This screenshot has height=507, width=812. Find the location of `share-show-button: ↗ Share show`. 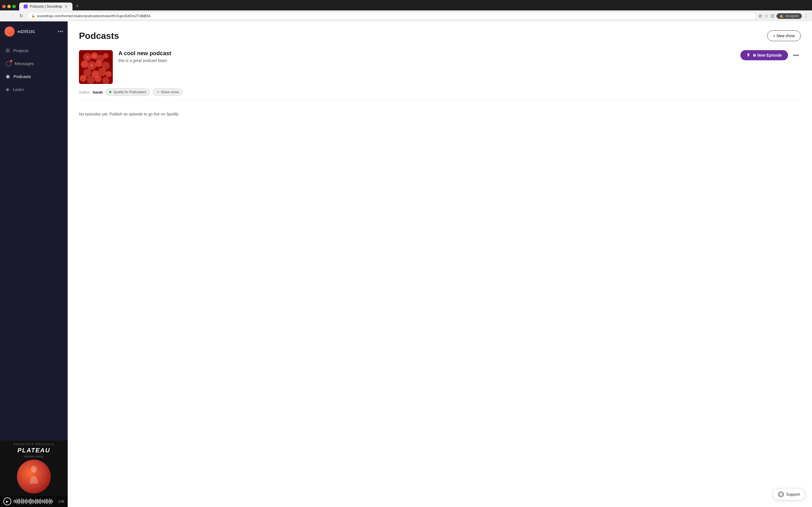

share-show-button: ↗ Share show is located at coordinates (168, 92).